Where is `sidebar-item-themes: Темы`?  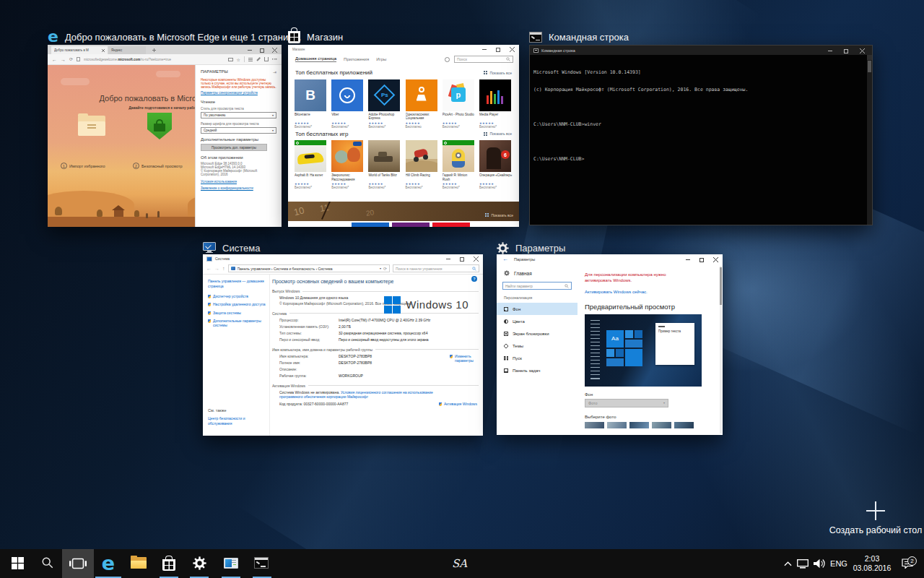
sidebar-item-themes: Темы is located at coordinates (537, 345).